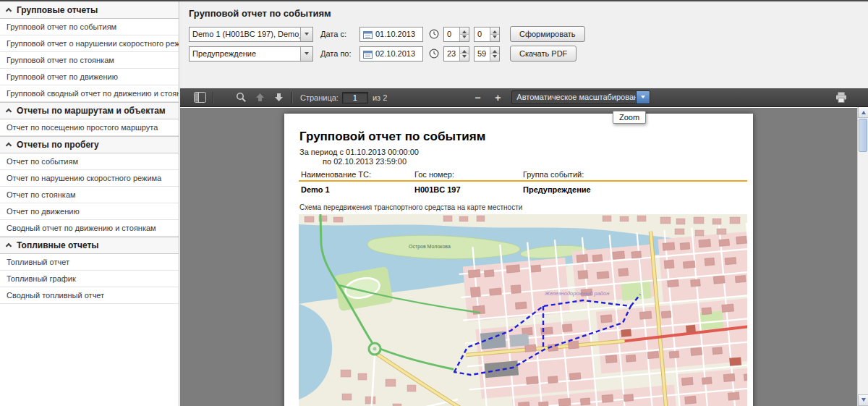  What do you see at coordinates (58, 145) in the screenshot?
I see `sidebar-section-title: Отчеты по пробегу` at bounding box center [58, 145].